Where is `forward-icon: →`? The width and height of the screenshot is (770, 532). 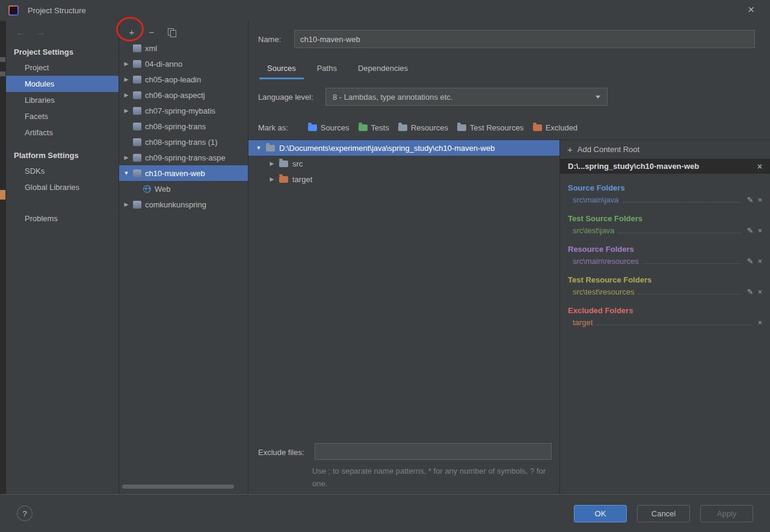 forward-icon: → is located at coordinates (41, 32).